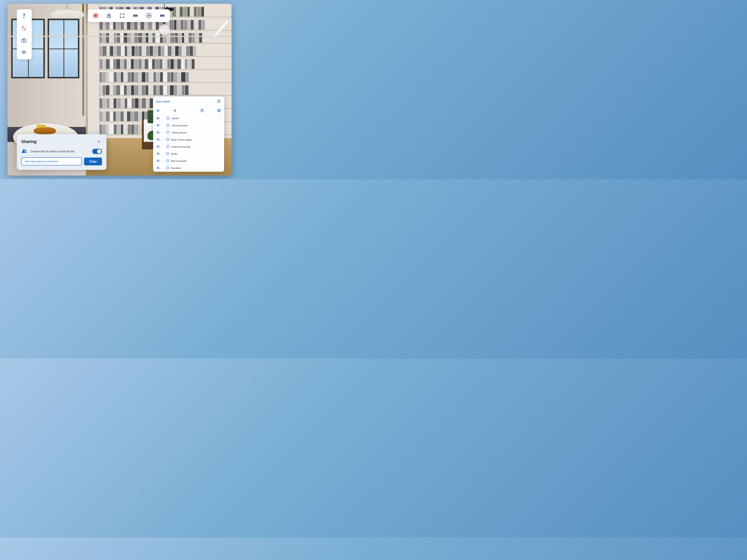 This screenshot has height=560, width=747. What do you see at coordinates (188, 126) in the screenshot?
I see `outliner-item-serving-bowl: › <Serving Bowl> ⋮` at bounding box center [188, 126].